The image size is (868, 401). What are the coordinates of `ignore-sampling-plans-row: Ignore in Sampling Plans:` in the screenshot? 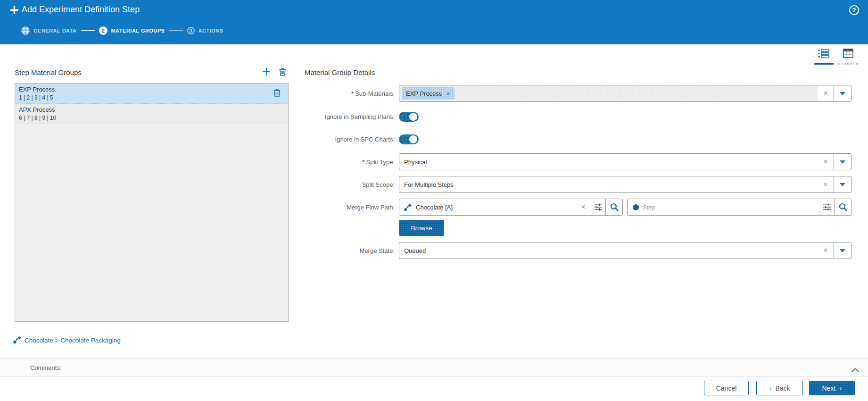 It's located at (308, 117).